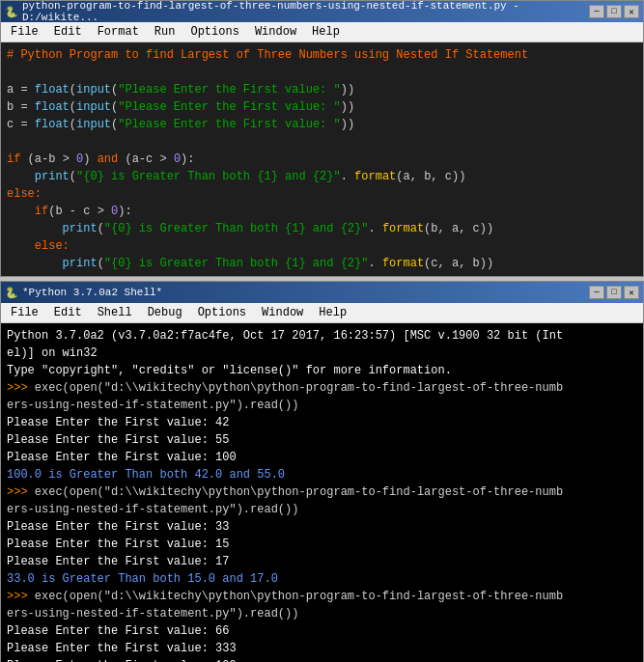 The image size is (644, 662). What do you see at coordinates (614, 292) in the screenshot?
I see `shell-title-controls: — □ ✕` at bounding box center [614, 292].